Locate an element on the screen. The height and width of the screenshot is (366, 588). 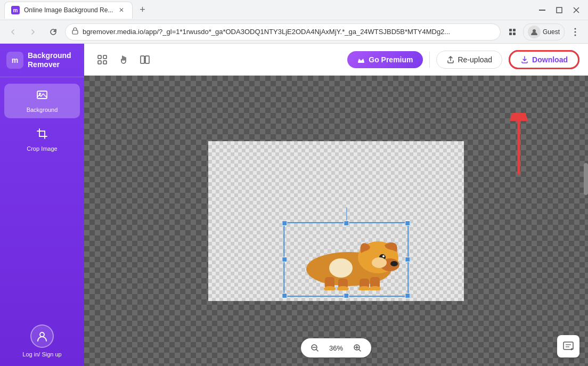
new-tab-button: + is located at coordinates (142, 10).